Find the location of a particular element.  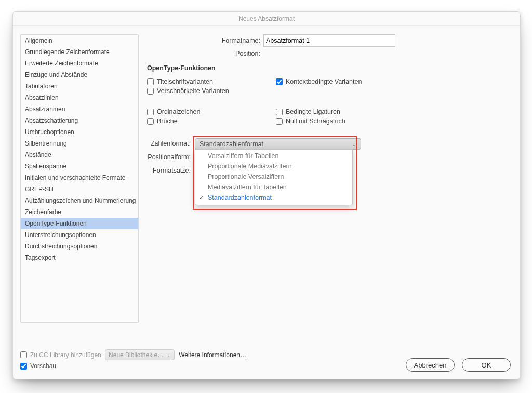

checkbox-label: Kontextbedingte Varianten is located at coordinates (324, 82).